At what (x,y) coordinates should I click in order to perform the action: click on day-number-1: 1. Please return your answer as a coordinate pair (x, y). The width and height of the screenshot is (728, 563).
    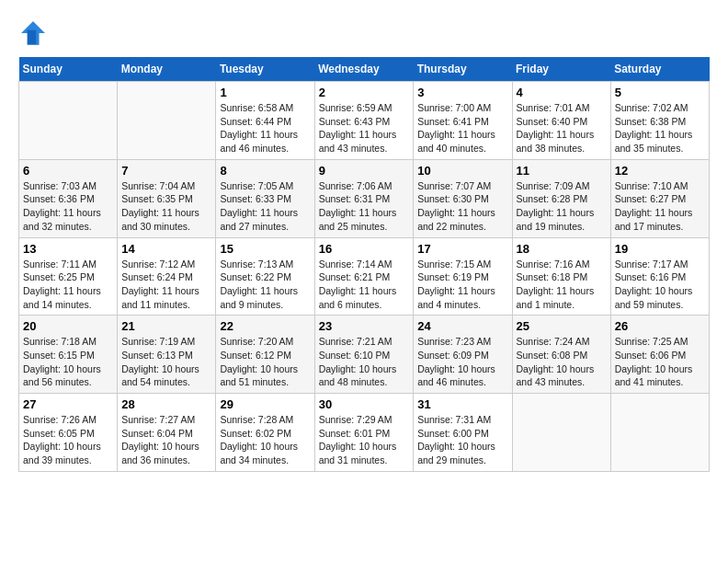
    Looking at the image, I should click on (265, 92).